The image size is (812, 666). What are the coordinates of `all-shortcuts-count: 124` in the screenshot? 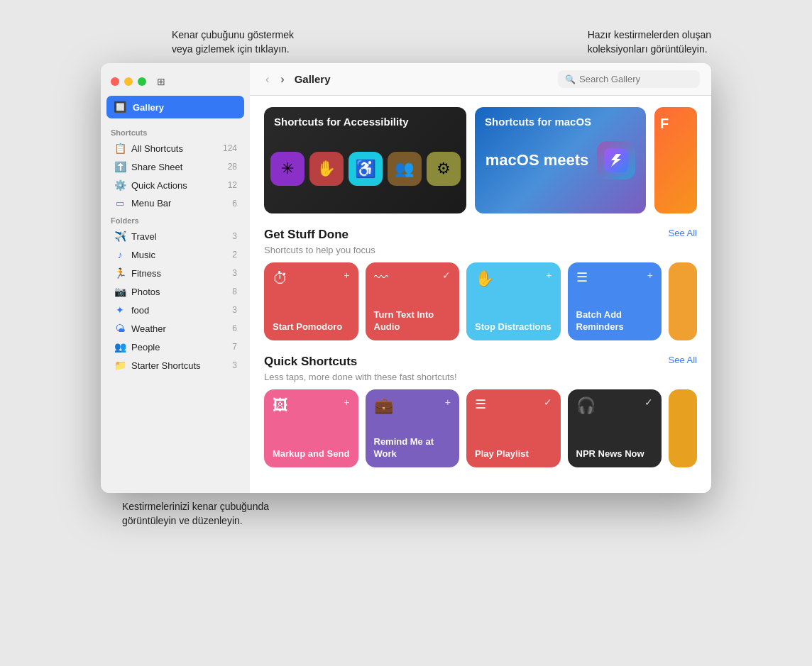 It's located at (230, 148).